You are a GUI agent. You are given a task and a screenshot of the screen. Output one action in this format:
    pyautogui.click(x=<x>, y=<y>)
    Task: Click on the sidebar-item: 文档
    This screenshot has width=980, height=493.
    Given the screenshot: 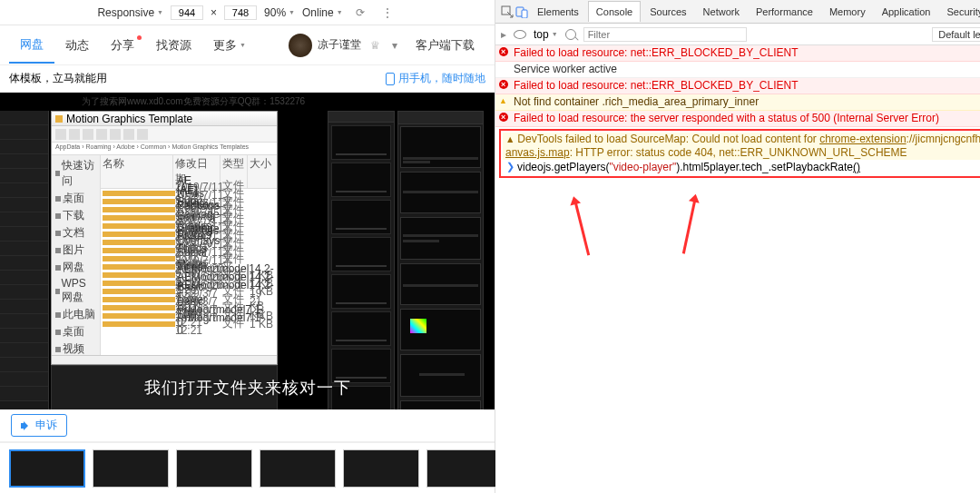 What is the action you would take?
    pyautogui.click(x=76, y=232)
    